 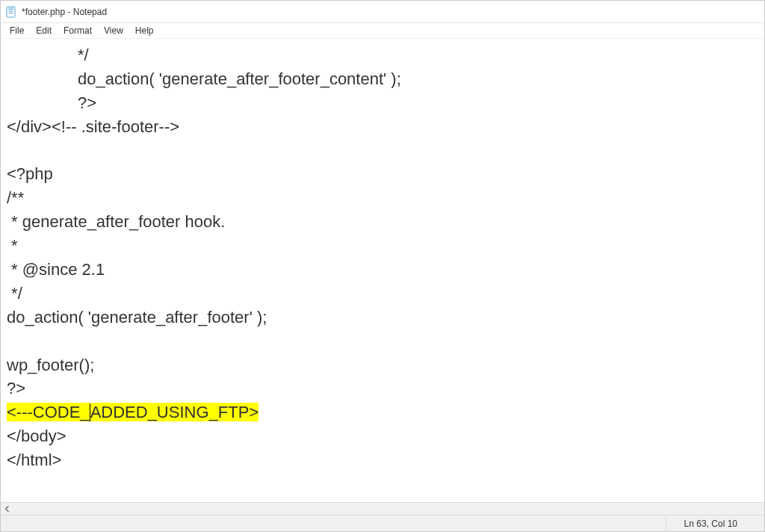 What do you see at coordinates (7, 510) in the screenshot?
I see `scroll-left-icon` at bounding box center [7, 510].